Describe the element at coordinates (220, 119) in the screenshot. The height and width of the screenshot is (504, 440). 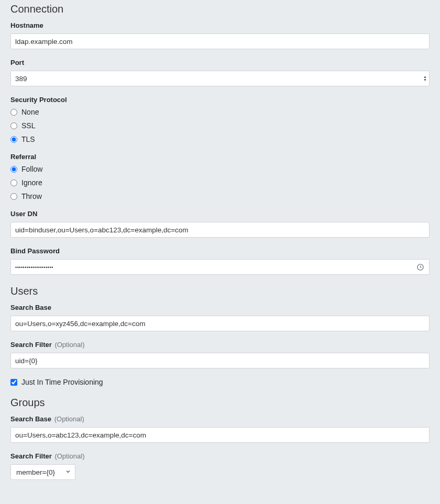
I see `field-security-protocol: Security Protocol None SSL TLS` at that location.